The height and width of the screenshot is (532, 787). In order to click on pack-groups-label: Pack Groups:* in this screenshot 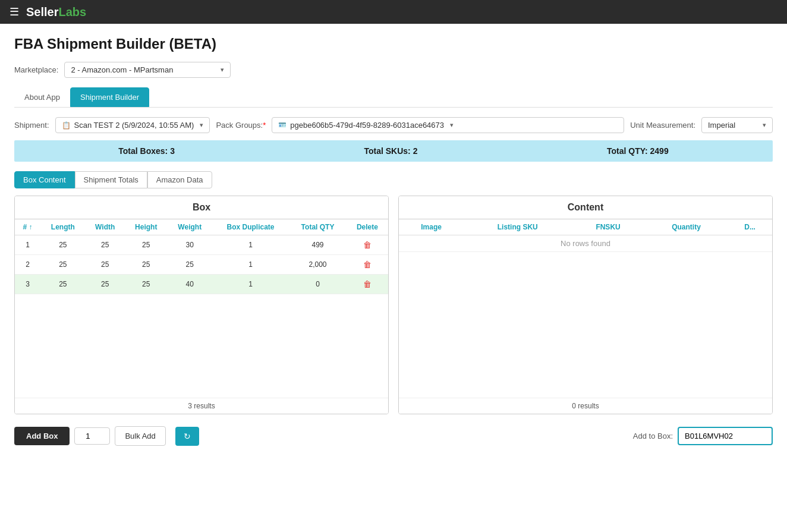, I will do `click(241, 125)`.